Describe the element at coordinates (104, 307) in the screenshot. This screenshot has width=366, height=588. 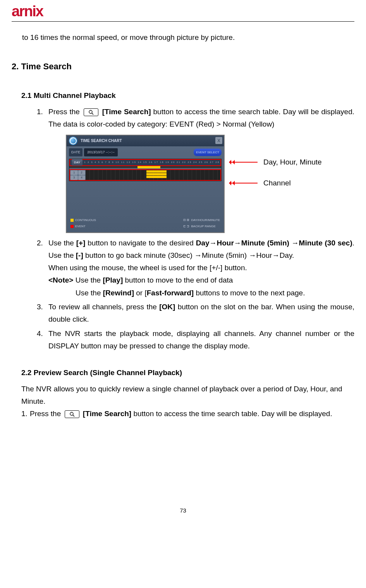
I see `text: To review all channels, press the` at that location.